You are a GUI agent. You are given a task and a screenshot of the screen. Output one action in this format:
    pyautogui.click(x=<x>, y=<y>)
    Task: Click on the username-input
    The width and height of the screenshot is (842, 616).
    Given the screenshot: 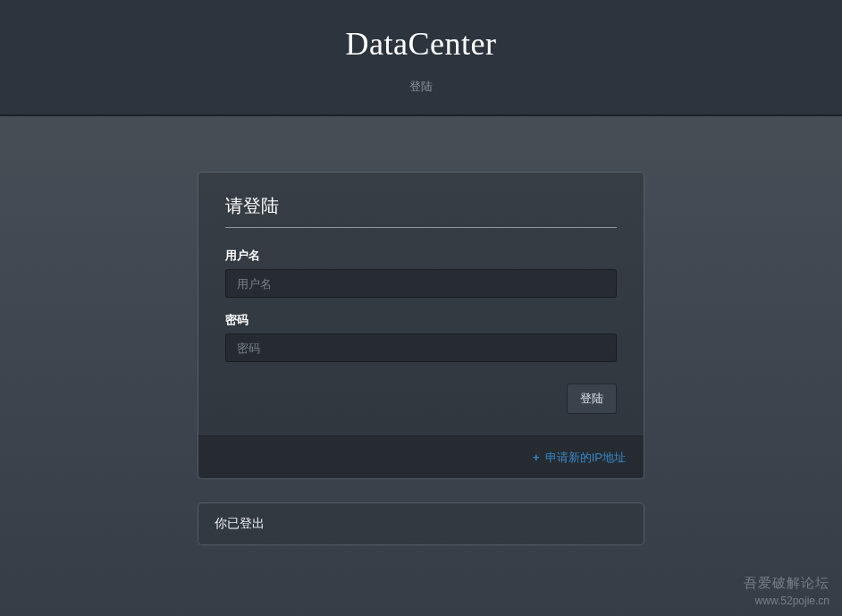 What is the action you would take?
    pyautogui.click(x=421, y=283)
    